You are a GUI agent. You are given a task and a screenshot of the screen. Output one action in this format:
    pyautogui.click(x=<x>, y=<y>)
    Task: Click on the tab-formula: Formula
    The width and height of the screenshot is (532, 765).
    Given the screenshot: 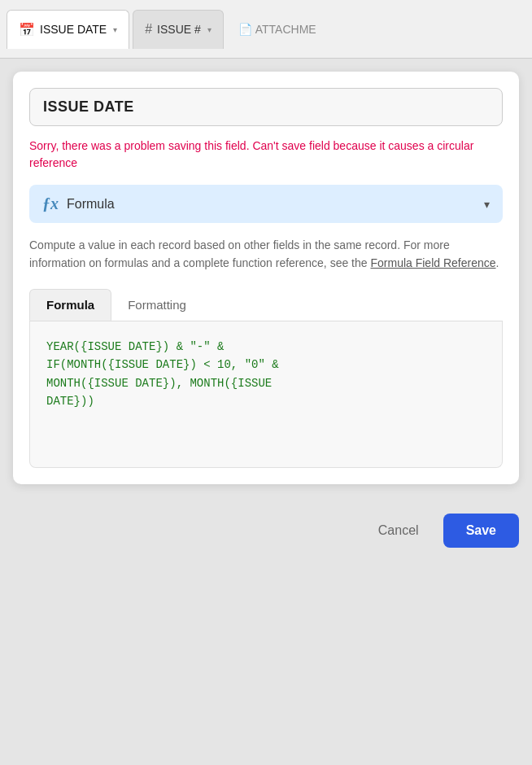 What is the action you would take?
    pyautogui.click(x=70, y=304)
    